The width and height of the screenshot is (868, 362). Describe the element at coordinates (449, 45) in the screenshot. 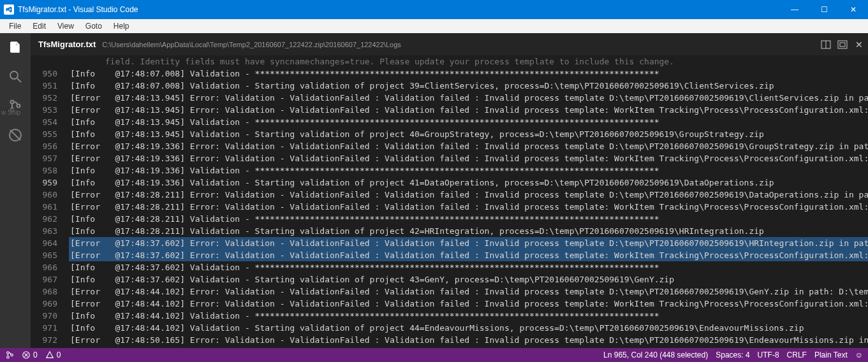

I see `tab-bar: TfsMigrator.txt C:\Users\dahellem\AppDat…` at that location.